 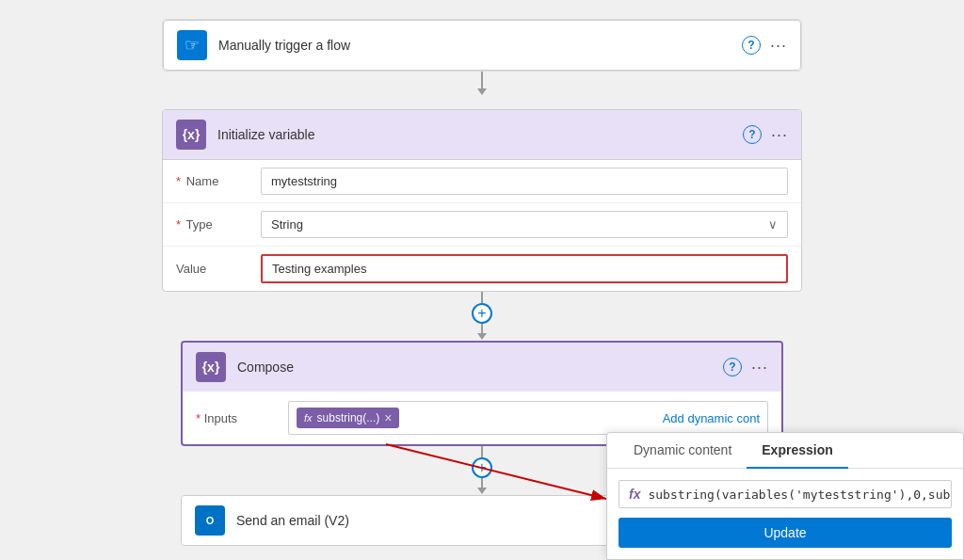 I want to click on trigger-actions: ? ···, so click(x=764, y=45).